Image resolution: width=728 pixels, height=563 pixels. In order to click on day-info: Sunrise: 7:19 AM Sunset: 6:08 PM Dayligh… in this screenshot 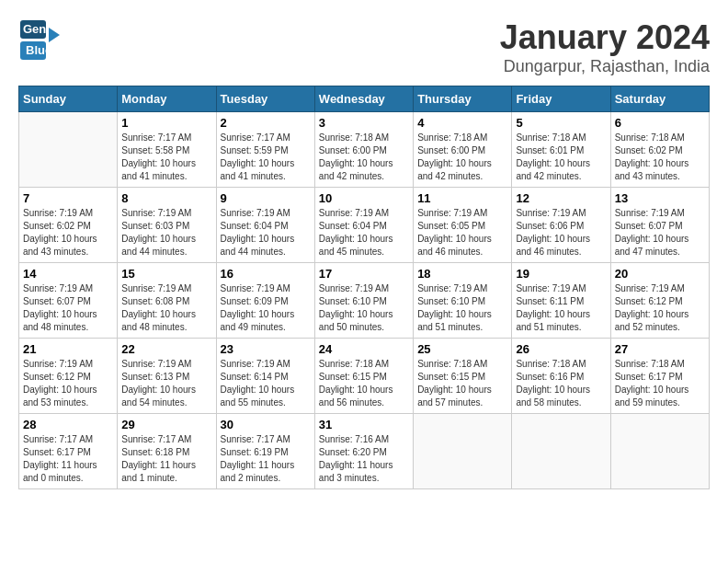, I will do `click(166, 308)`.